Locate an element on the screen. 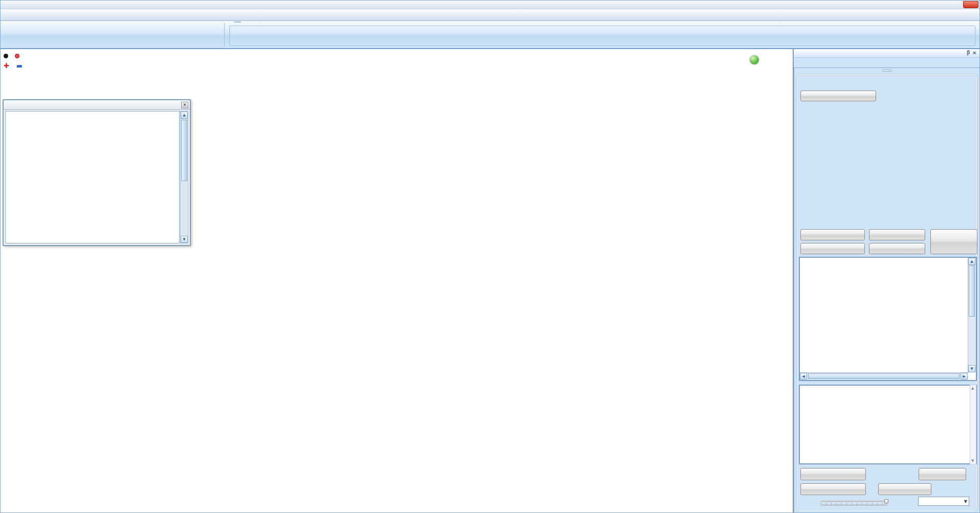 Image resolution: width=980 pixels, height=513 pixels. panel-header: 卩 ✕ is located at coordinates (887, 53).